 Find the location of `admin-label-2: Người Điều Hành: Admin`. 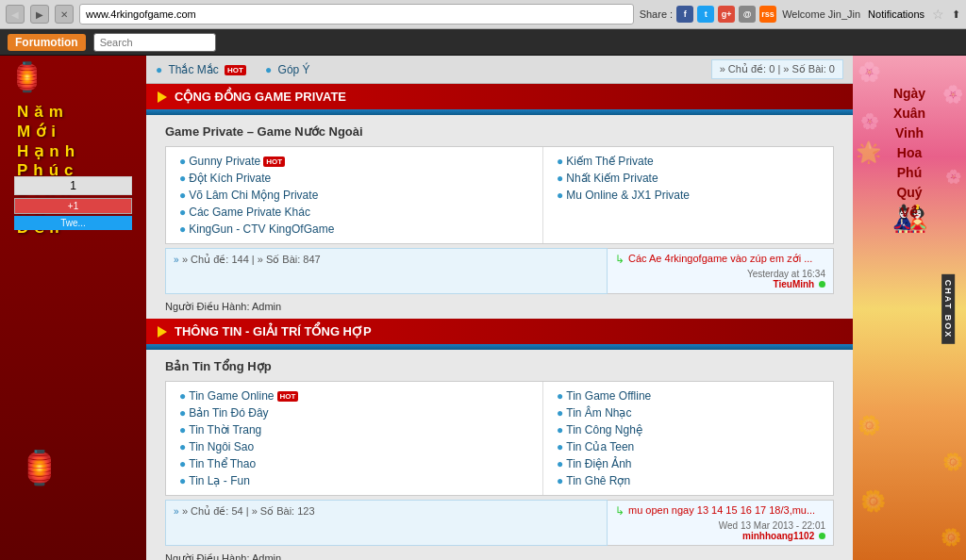

admin-label-2: Người Điều Hành: Admin is located at coordinates (500, 554).